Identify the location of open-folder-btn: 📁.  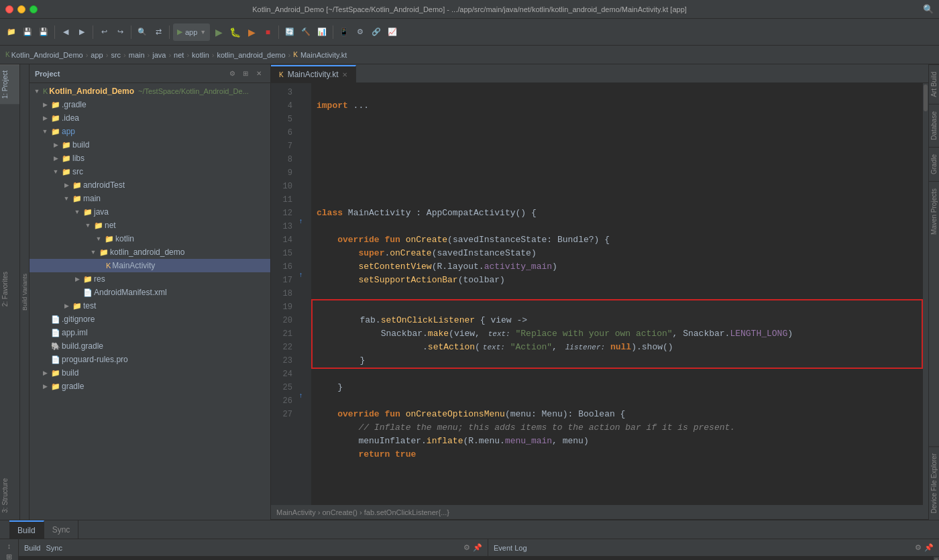
(11, 32).